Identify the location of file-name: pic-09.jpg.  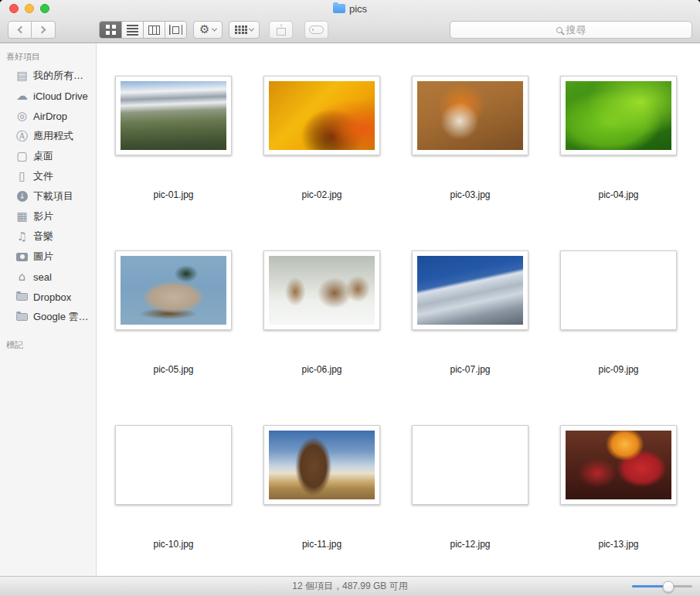
(618, 370).